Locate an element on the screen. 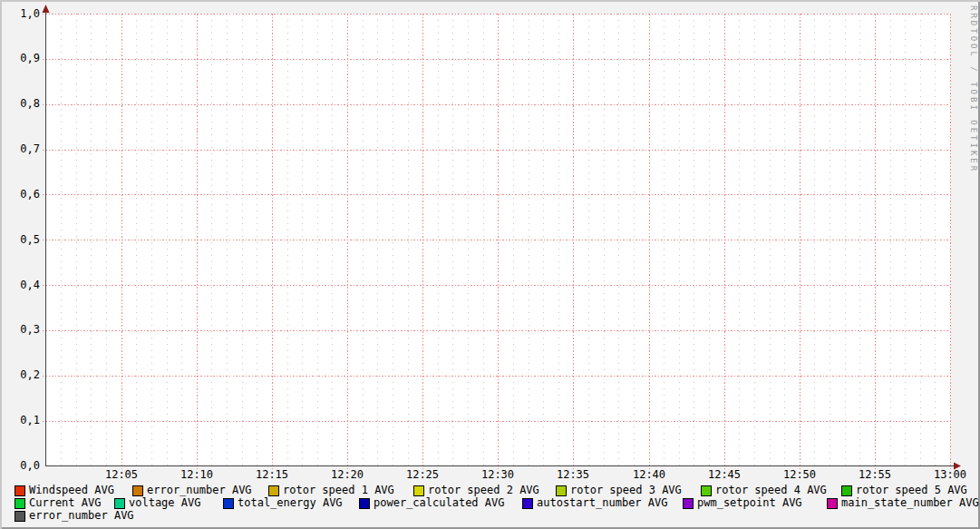 The width and height of the screenshot is (980, 529). legend-item-label: Current AVG is located at coordinates (65, 503).